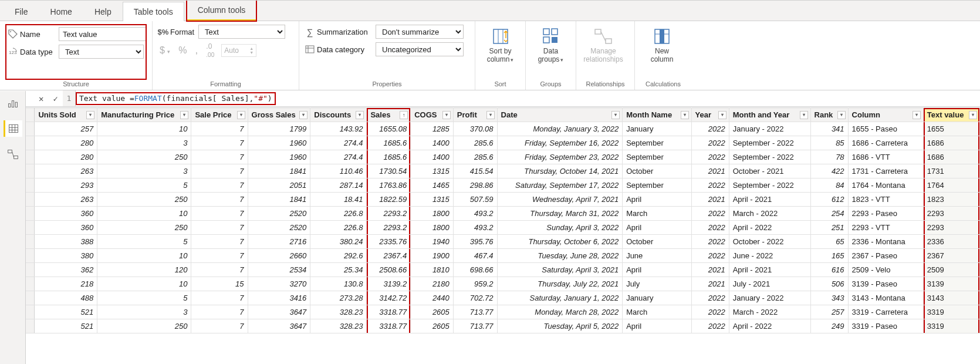 This screenshot has width=980, height=364. I want to click on cell: 506, so click(829, 284).